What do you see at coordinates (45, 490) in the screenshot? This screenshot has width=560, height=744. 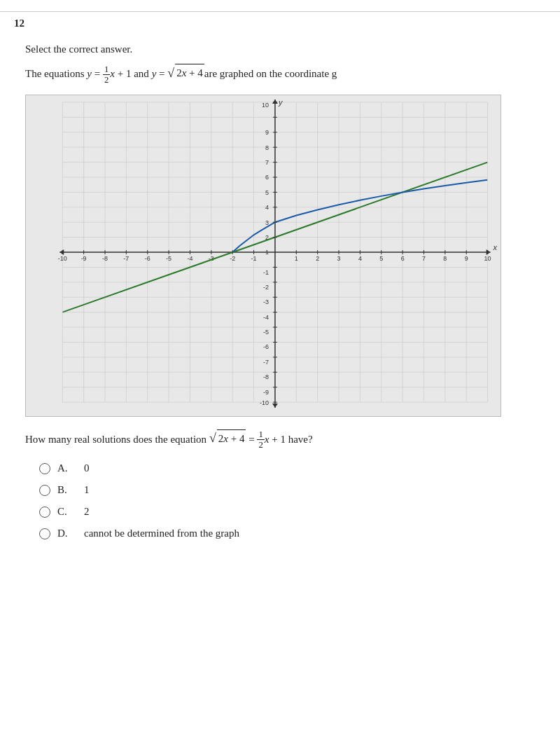 I see `radio-b` at bounding box center [45, 490].